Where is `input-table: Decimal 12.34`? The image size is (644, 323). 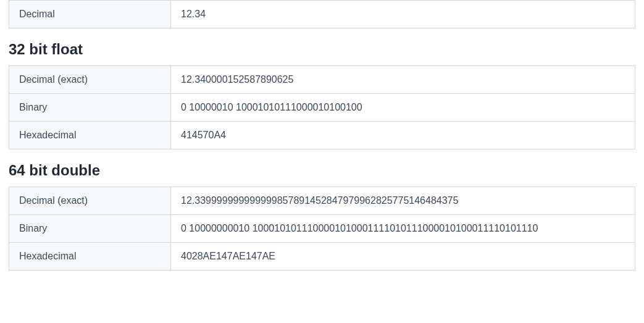 input-table: Decimal 12.34 is located at coordinates (322, 14).